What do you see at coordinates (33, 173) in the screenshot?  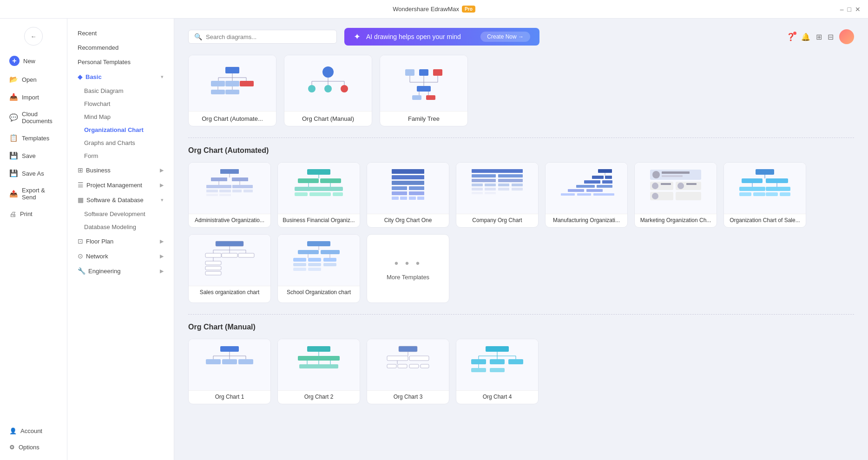 I see `sidebar-item-save-as: 💾 Save As` at bounding box center [33, 173].